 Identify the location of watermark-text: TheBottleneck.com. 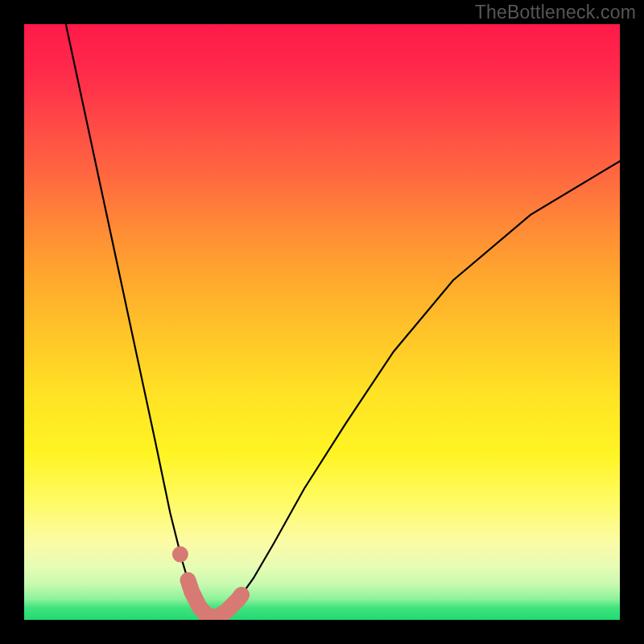
(555, 13).